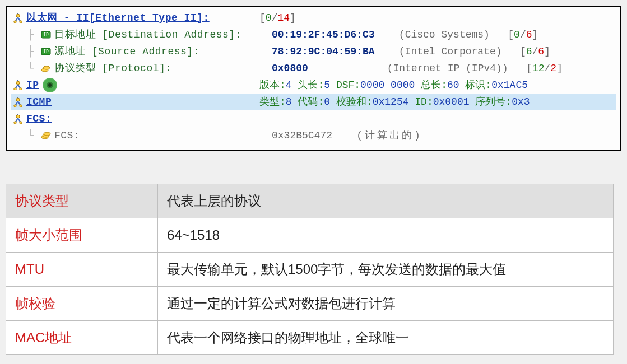 The image size is (627, 364). I want to click on table-header-row: 协议类型 代表上层的协议, so click(310, 202).